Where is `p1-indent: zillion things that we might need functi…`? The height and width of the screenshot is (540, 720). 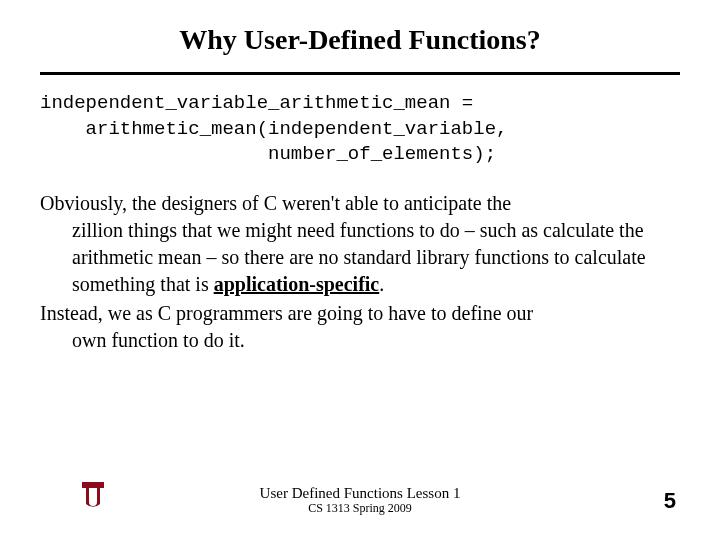
p1-indent: zillion things that we might need functi… is located at coordinates (360, 258).